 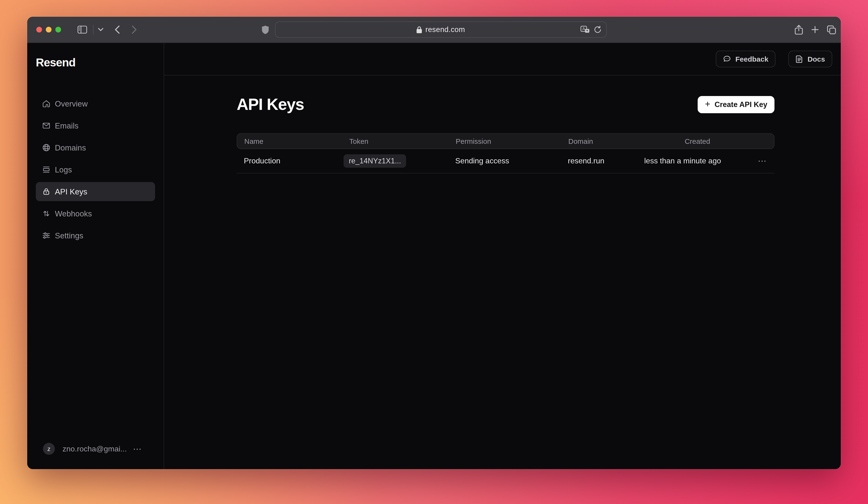 What do you see at coordinates (94, 449) in the screenshot?
I see `account-email: zno.rocha@gmai...` at bounding box center [94, 449].